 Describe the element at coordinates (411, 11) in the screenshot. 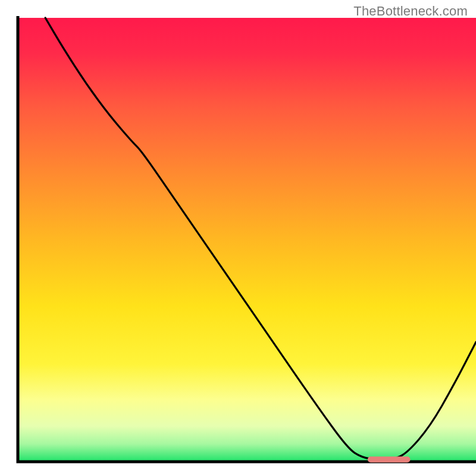

I see `watermark-text: TheBottleneck.com` at that location.